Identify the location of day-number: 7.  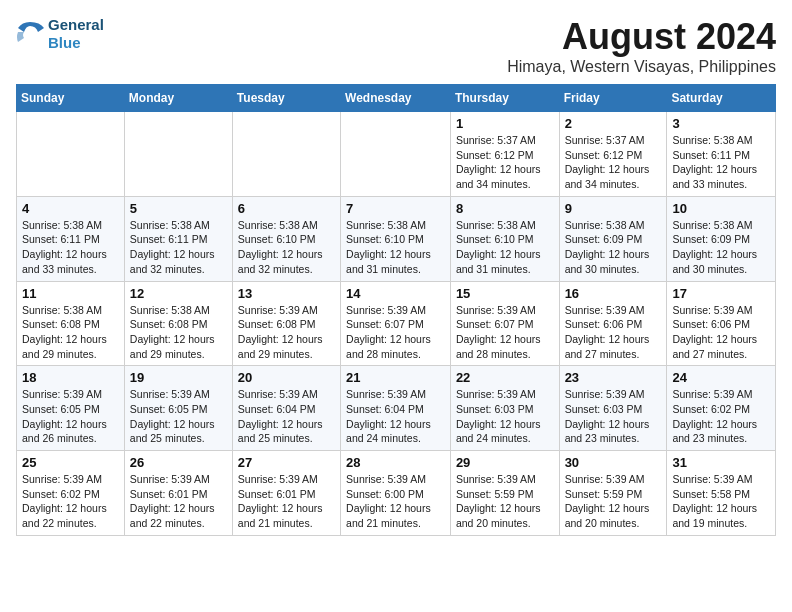
(396, 208).